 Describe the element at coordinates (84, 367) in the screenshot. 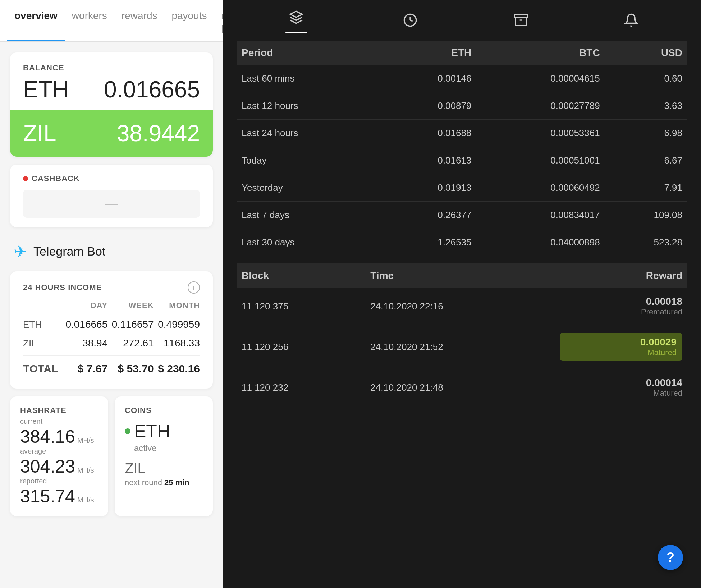

I see `income-total-day: $ 7.67` at that location.